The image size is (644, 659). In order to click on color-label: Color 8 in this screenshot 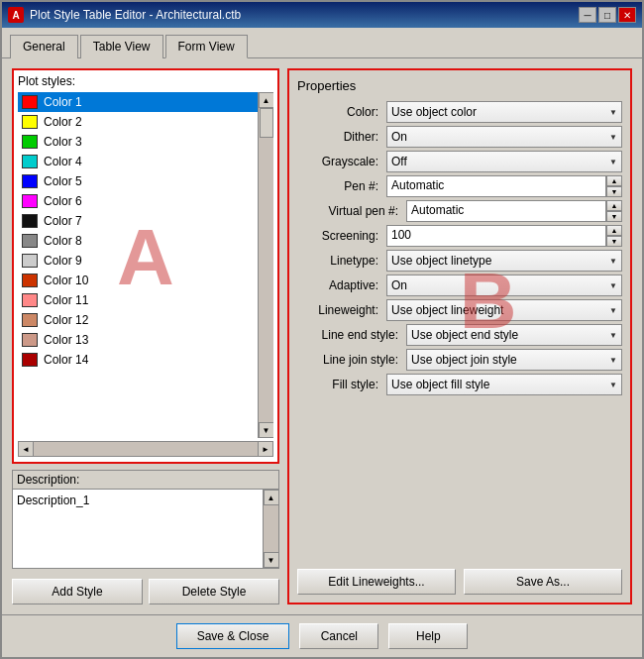, I will do `click(63, 241)`.